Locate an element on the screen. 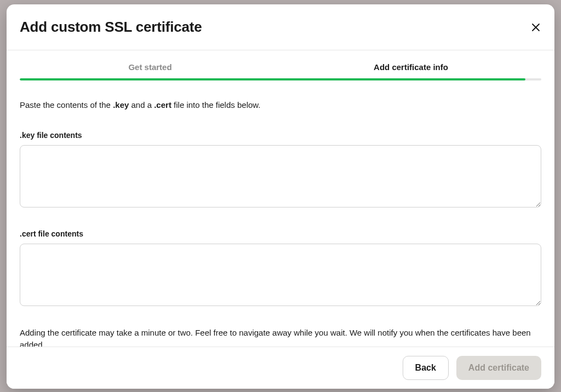  back-button: Back is located at coordinates (426, 368).